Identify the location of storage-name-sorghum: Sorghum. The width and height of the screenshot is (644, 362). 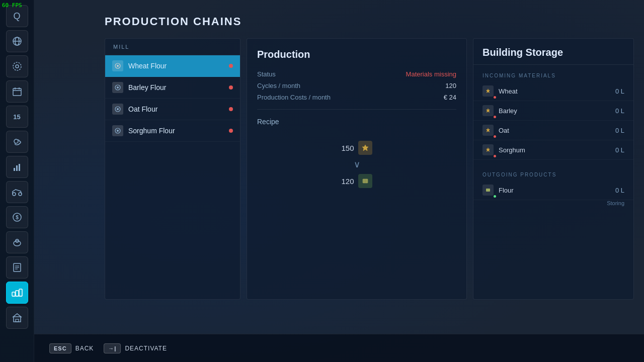
(554, 150).